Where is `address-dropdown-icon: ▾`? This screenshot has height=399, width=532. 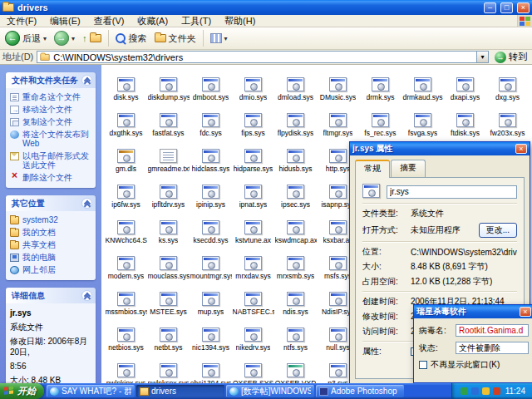 address-dropdown-icon: ▾ is located at coordinates (482, 57).